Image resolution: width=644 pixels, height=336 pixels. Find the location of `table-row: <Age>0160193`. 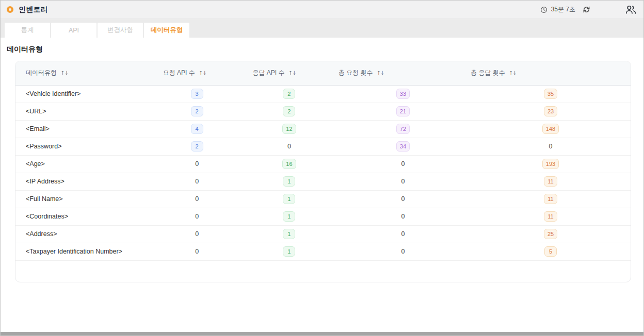

table-row: <Age>0160193 is located at coordinates (323, 164).